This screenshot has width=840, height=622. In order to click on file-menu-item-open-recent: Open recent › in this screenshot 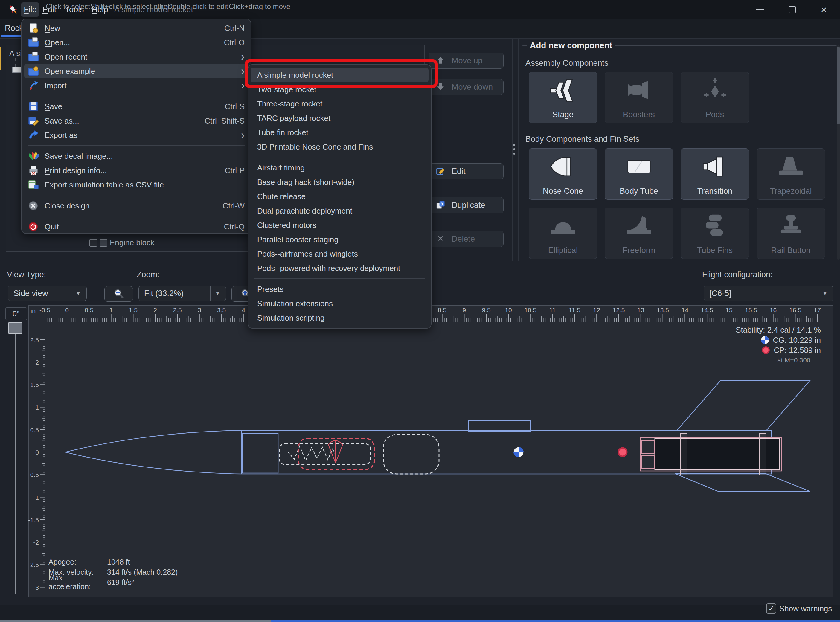, I will do `click(136, 57)`.